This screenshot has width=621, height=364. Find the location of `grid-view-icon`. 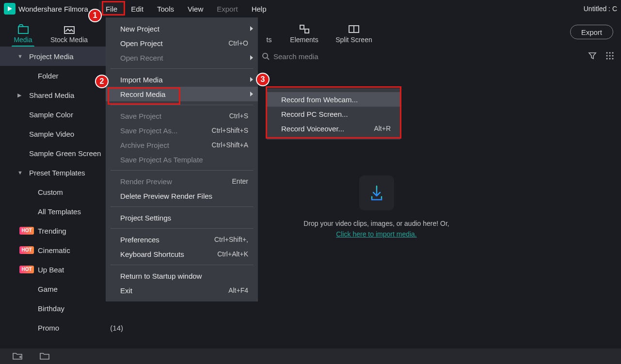

grid-view-icon is located at coordinates (610, 56).